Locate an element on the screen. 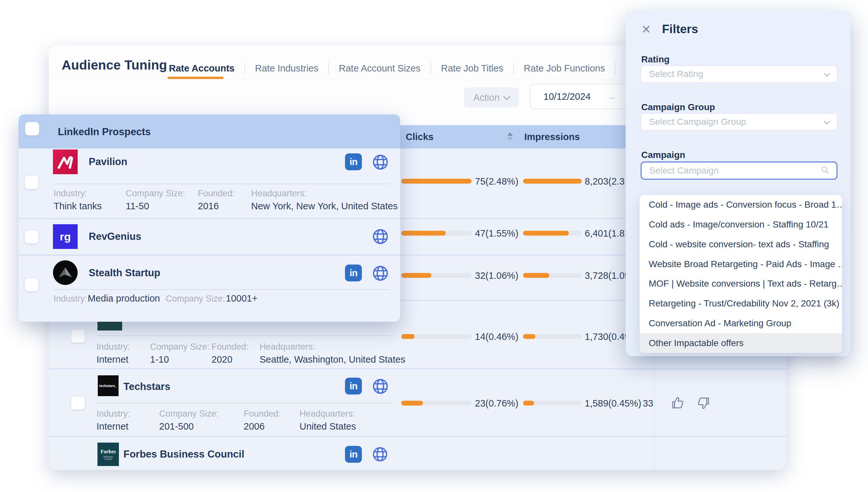 This screenshot has height=492, width=868. company-name: Techstars is located at coordinates (147, 387).